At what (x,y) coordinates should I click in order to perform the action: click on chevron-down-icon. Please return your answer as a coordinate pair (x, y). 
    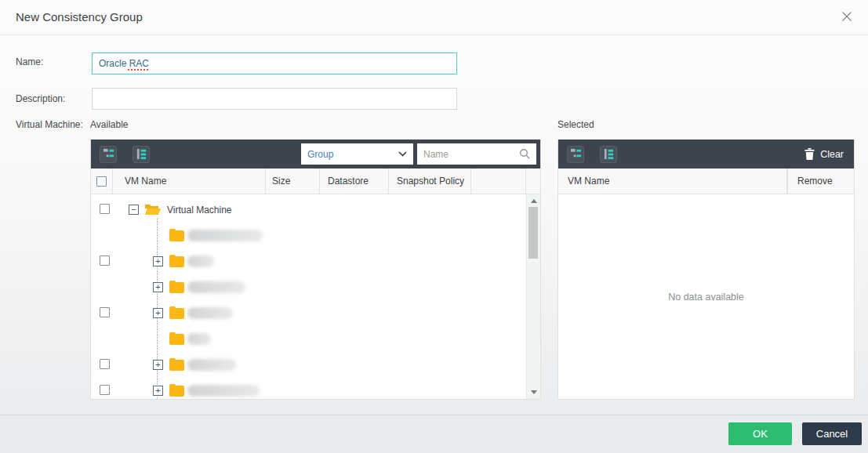
    Looking at the image, I should click on (403, 154).